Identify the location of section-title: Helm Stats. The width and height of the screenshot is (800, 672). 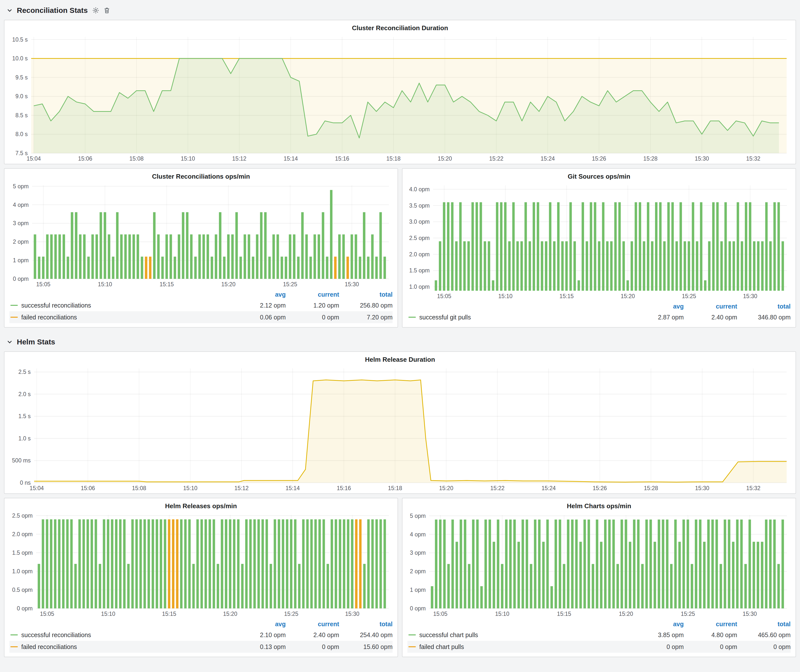
(36, 342).